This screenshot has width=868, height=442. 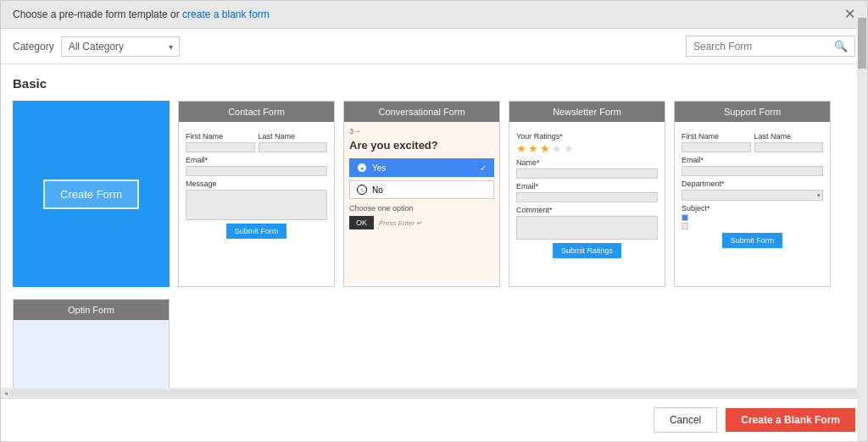 What do you see at coordinates (220, 136) in the screenshot?
I see `contact-firstname-label: First Name` at bounding box center [220, 136].